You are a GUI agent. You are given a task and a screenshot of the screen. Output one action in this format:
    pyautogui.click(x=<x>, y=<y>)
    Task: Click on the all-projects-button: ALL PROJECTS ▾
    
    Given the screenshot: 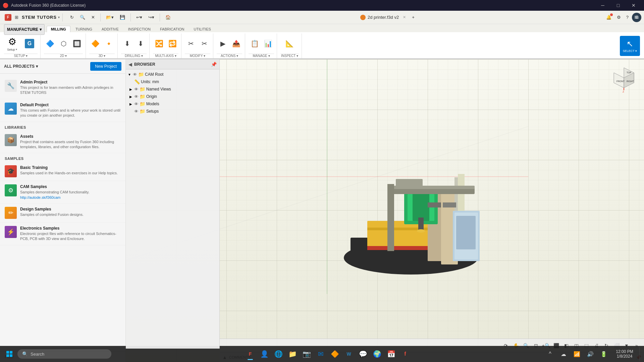 What is the action you would take?
    pyautogui.click(x=21, y=66)
    